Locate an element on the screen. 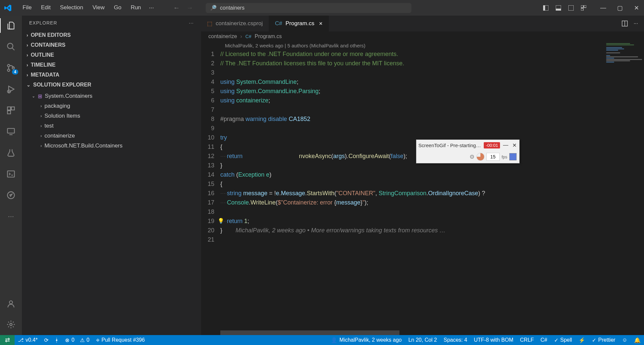 The image size is (644, 345). popup-minimize-icon: — is located at coordinates (506, 145).